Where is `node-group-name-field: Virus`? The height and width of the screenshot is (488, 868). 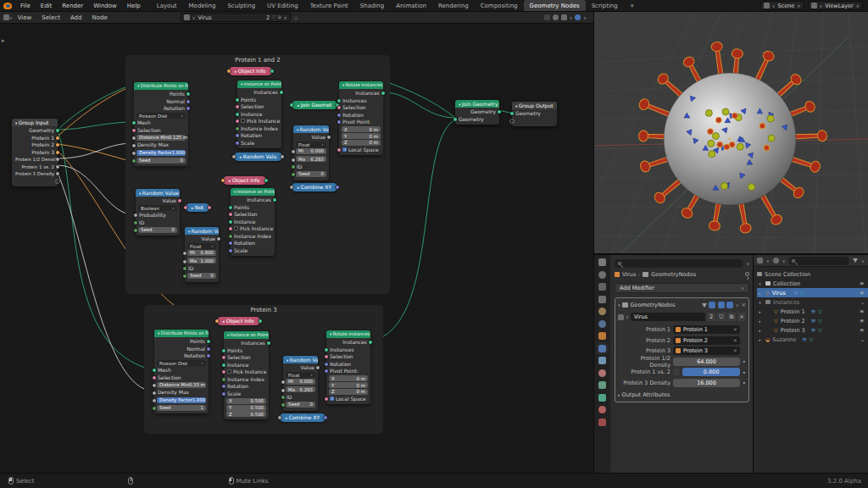 node-group-name-field: Virus is located at coordinates (668, 317).